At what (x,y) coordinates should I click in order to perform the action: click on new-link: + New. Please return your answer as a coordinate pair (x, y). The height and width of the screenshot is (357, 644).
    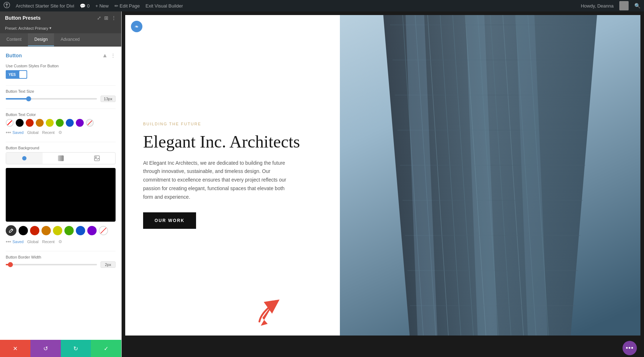
    Looking at the image, I should click on (102, 6).